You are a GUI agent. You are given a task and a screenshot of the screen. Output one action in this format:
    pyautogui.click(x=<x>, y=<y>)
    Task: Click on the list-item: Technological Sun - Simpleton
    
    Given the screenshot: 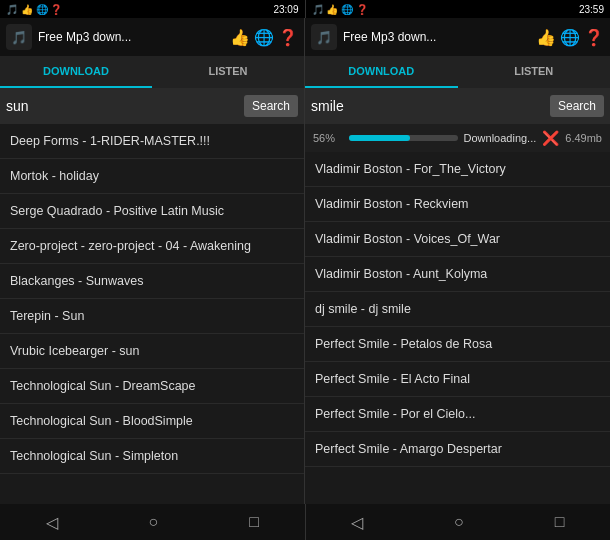 What is the action you would take?
    pyautogui.click(x=152, y=456)
    